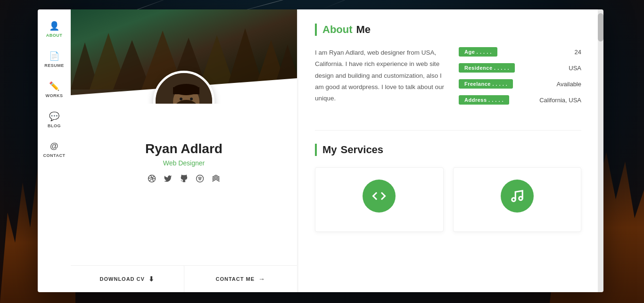  I want to click on detail-residence: Residence . . . . . USA, so click(520, 68).